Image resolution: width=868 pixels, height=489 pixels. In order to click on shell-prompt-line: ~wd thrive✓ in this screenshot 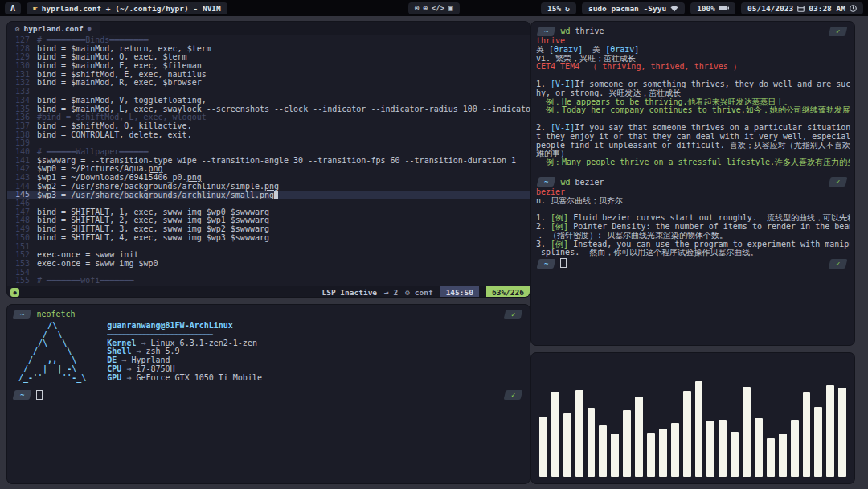, I will do `click(693, 31)`.